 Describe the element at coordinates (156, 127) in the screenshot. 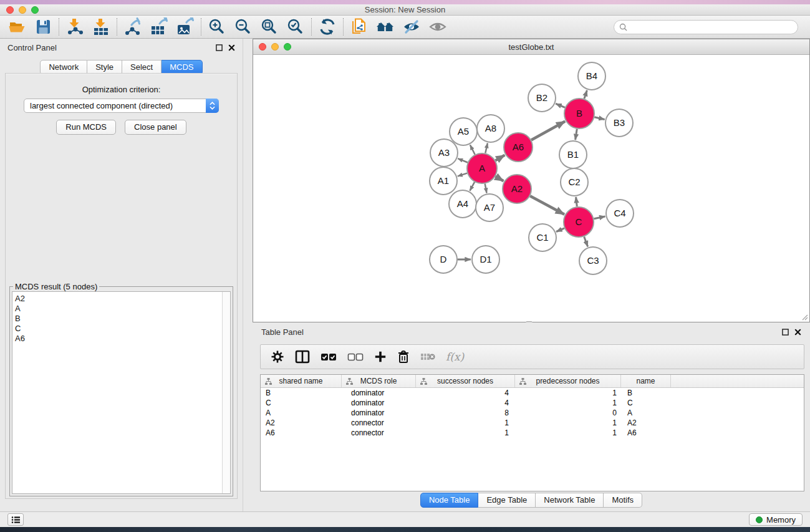

I see `close-panel-button: Close panel` at that location.